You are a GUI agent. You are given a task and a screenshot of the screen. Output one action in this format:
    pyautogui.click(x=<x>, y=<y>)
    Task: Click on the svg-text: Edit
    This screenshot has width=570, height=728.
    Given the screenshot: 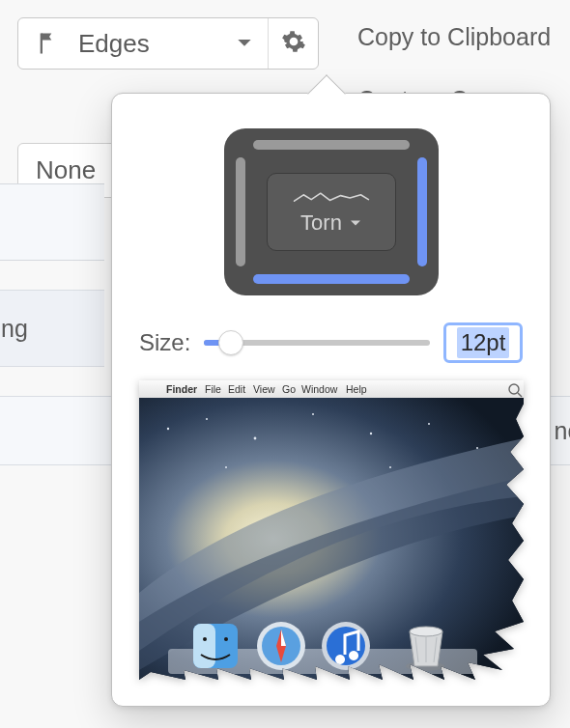 What is the action you would take?
    pyautogui.click(x=237, y=389)
    